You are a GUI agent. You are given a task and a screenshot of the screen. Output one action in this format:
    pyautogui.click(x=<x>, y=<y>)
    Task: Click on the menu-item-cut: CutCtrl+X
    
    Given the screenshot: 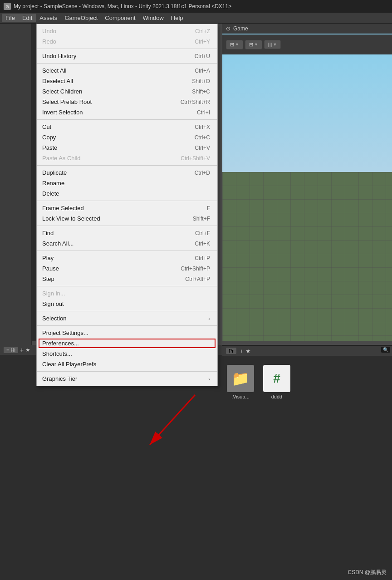 What is the action you would take?
    pyautogui.click(x=127, y=127)
    